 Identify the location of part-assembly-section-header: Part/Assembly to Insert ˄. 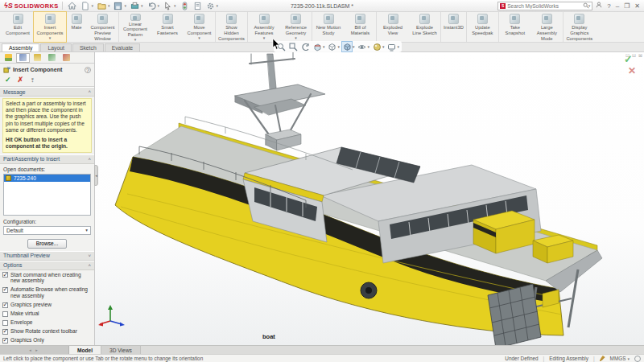
(47, 159).